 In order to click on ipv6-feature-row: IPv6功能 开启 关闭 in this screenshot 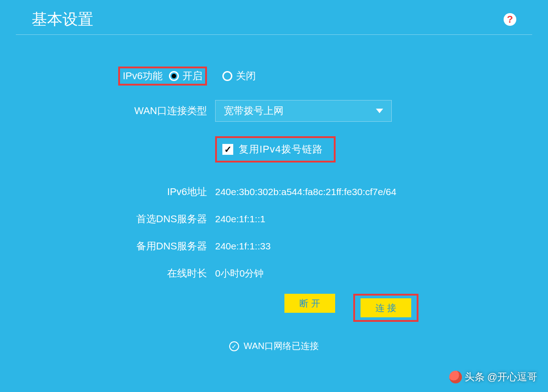, I will do `click(274, 76)`.